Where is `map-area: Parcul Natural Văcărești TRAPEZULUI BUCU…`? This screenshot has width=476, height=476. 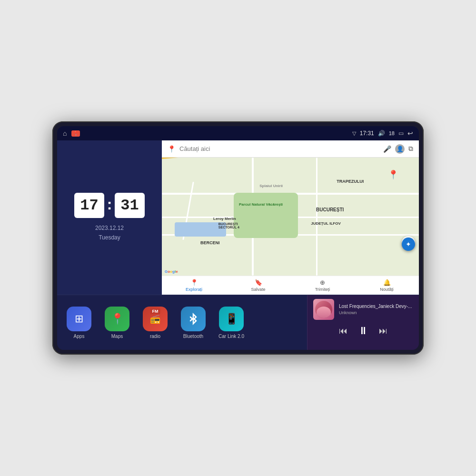
map-area: Parcul Natural Văcărești TRAPEZULUI BUCU… is located at coordinates (290, 217).